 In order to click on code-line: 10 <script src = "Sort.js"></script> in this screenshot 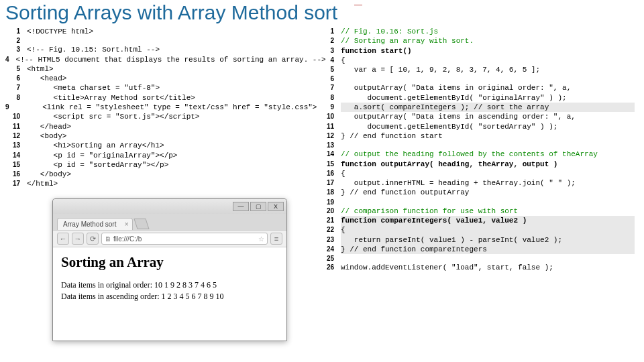, I will do `click(160, 117)`.